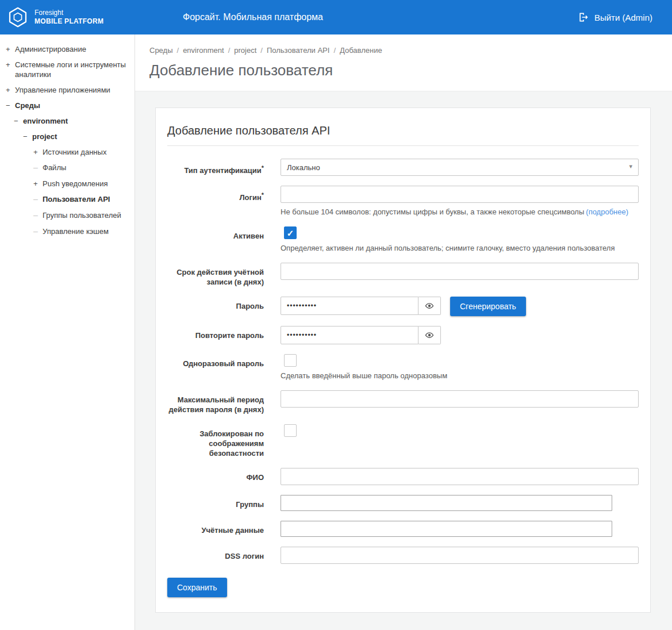 The height and width of the screenshot is (630, 672). I want to click on sidebar-item-app-management: Управление приложениями, so click(67, 90).